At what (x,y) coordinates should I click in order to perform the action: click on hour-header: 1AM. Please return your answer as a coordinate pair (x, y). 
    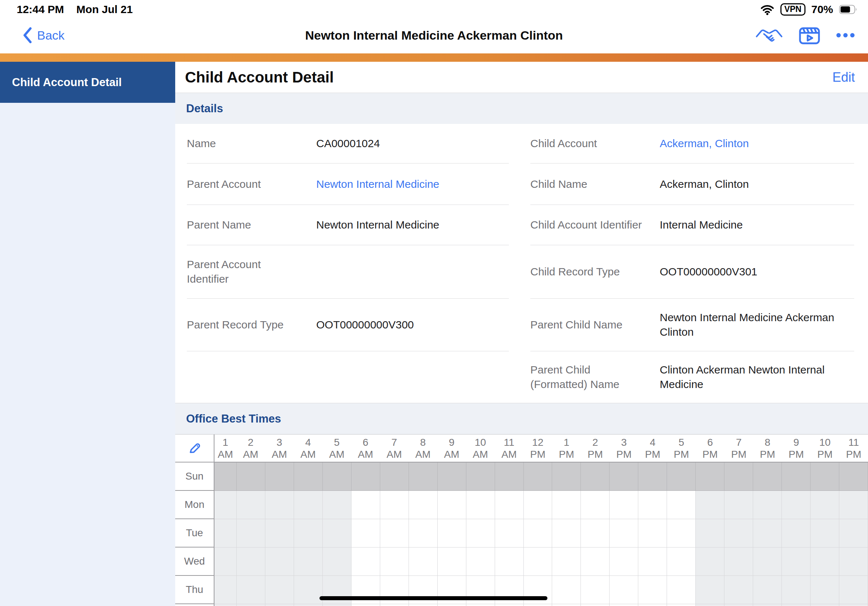
    Looking at the image, I should click on (225, 448).